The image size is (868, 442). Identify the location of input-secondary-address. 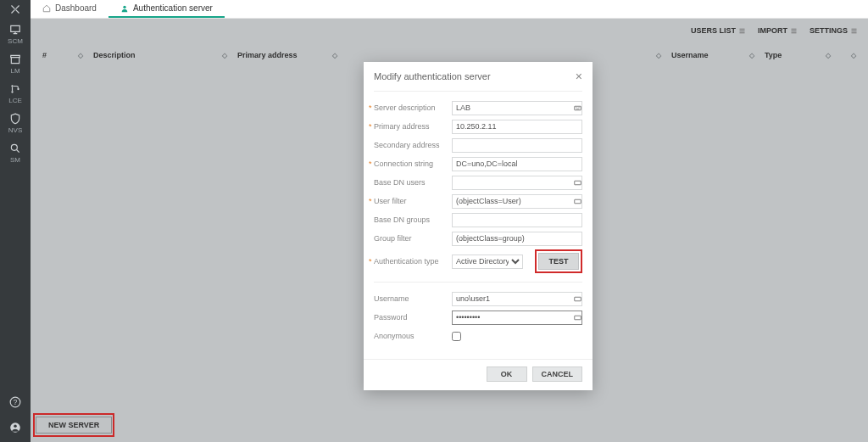
(517, 146).